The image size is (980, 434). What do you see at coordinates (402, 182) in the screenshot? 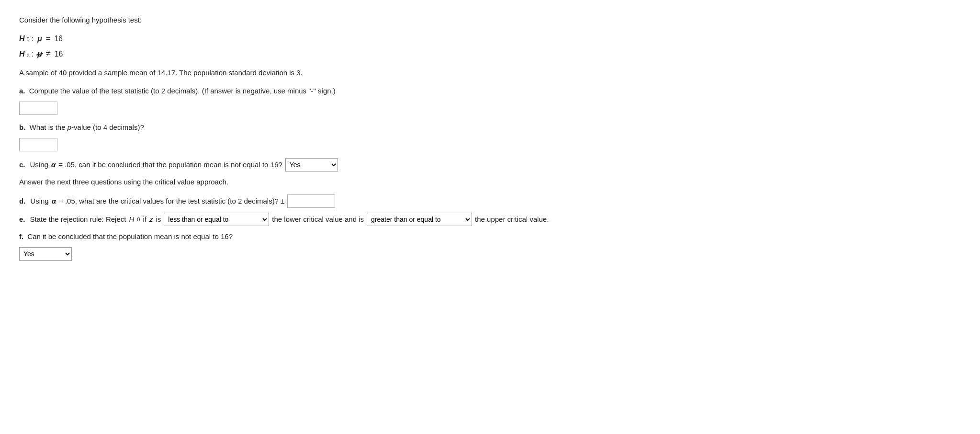
I see `separator-text: Answer the next three questions using th…` at bounding box center [402, 182].